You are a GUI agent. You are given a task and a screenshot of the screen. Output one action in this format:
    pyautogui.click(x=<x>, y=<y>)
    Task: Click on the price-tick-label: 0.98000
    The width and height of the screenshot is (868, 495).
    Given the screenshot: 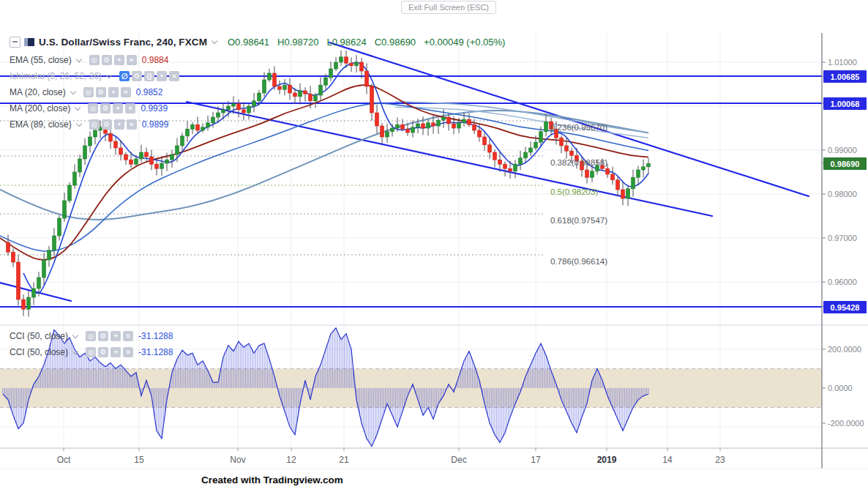 What is the action you would take?
    pyautogui.click(x=842, y=194)
    